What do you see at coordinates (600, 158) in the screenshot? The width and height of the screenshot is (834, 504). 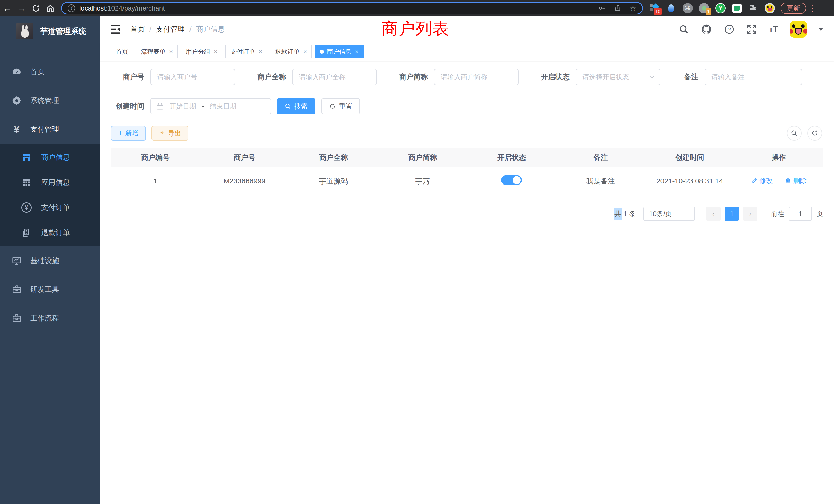 I see `col-remark: 备注` at bounding box center [600, 158].